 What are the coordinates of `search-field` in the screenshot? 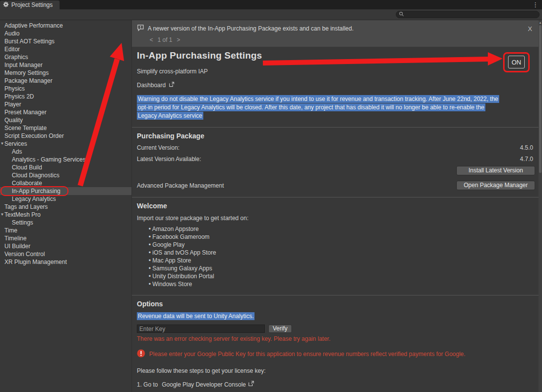 It's located at (468, 15).